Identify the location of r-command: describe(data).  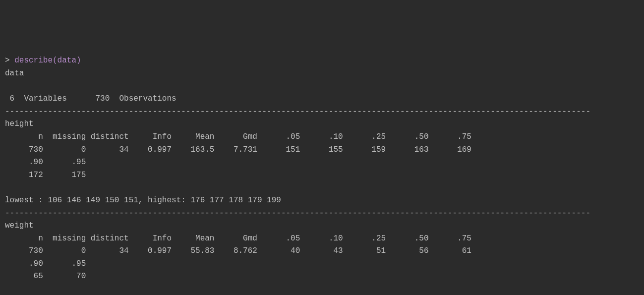
(48, 60).